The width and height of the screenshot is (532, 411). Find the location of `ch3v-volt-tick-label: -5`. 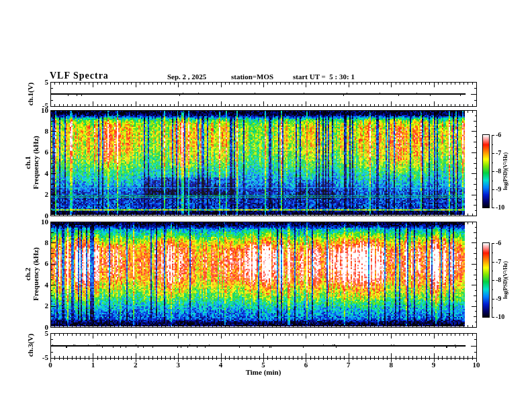

ch3v-volt-tick-label: -5 is located at coordinates (37, 357).